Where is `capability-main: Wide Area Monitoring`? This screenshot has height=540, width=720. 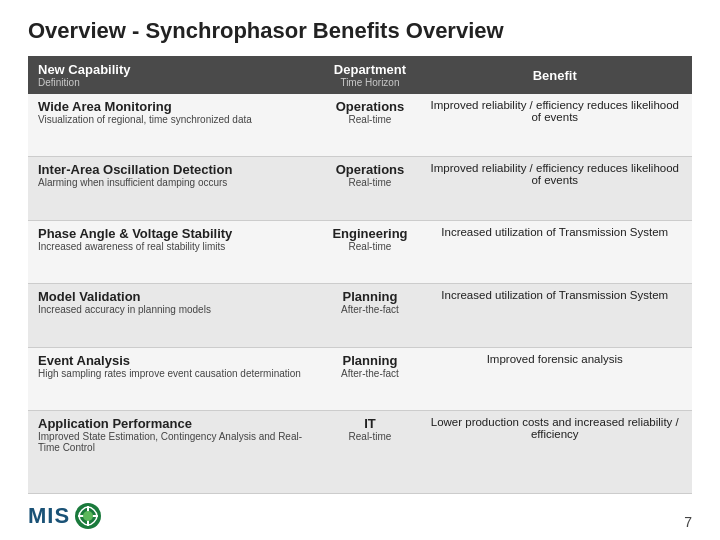
capability-main: Wide Area Monitoring is located at coordinates (175, 106).